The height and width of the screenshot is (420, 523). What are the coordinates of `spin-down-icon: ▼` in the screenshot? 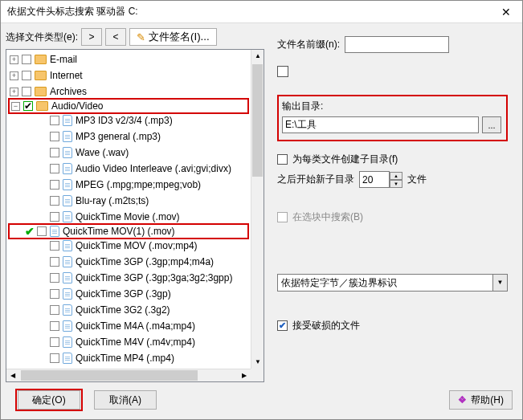 It's located at (396, 184).